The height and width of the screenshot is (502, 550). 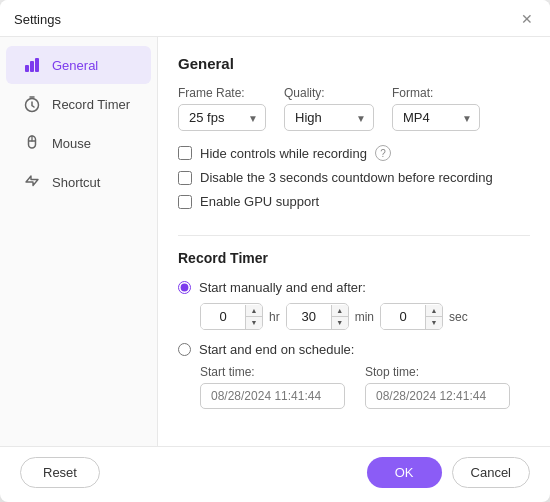 I want to click on timer-icon, so click(x=32, y=104).